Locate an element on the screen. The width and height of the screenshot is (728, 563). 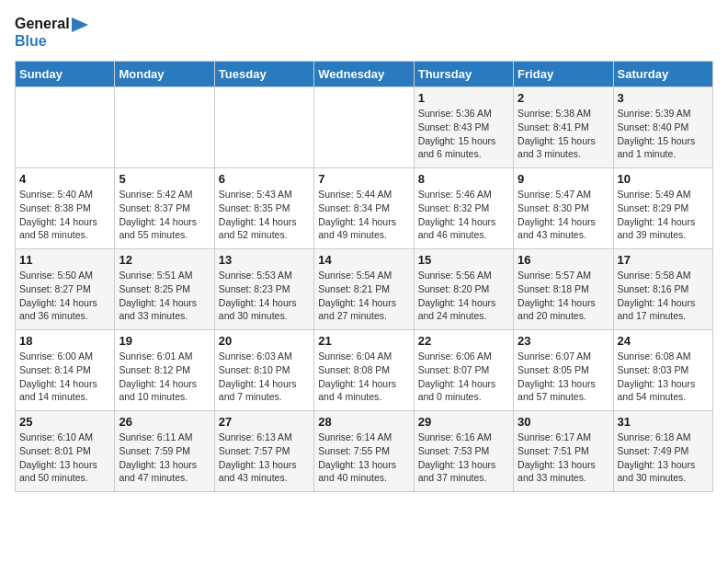
calendar-cell: 26Sunrise: 6:11 AMSunset: 7:59 PMDayligh… is located at coordinates (165, 452).